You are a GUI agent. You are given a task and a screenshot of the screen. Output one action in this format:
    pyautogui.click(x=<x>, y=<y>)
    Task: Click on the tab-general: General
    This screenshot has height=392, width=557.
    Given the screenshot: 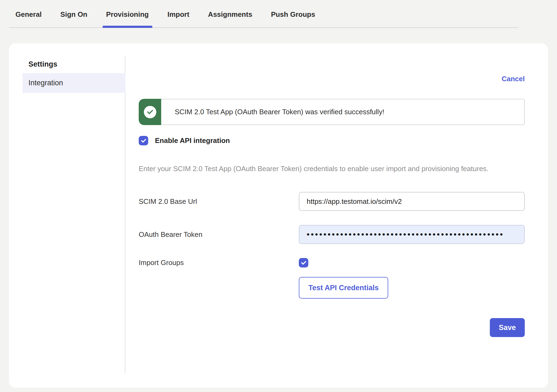 What is the action you would take?
    pyautogui.click(x=29, y=14)
    